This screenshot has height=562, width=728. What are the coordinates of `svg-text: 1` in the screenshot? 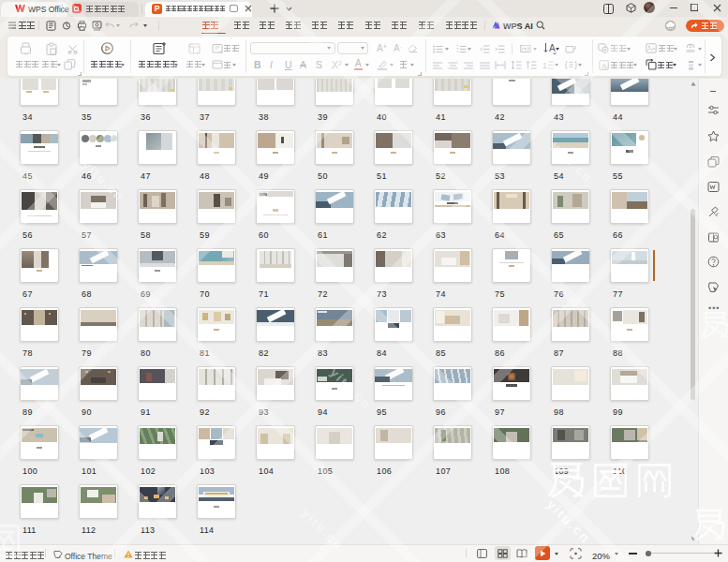 It's located at (545, 66).